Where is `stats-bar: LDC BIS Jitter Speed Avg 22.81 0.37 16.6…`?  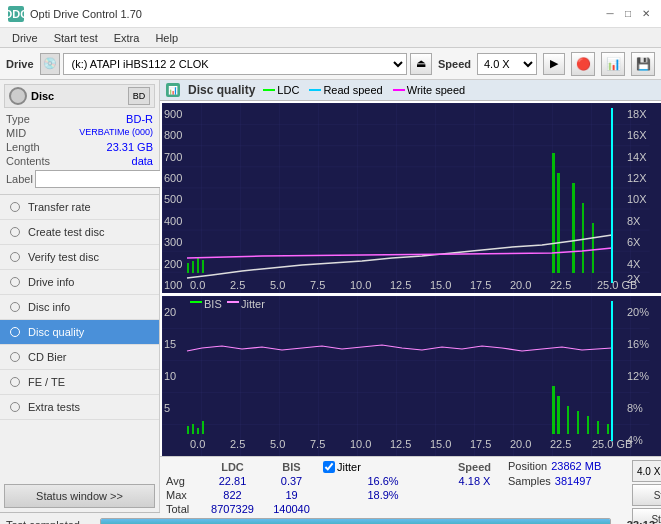
stats-bar: LDC BIS Jitter Speed Avg 22.81 0.37 16.6… is located at coordinates (410, 490).